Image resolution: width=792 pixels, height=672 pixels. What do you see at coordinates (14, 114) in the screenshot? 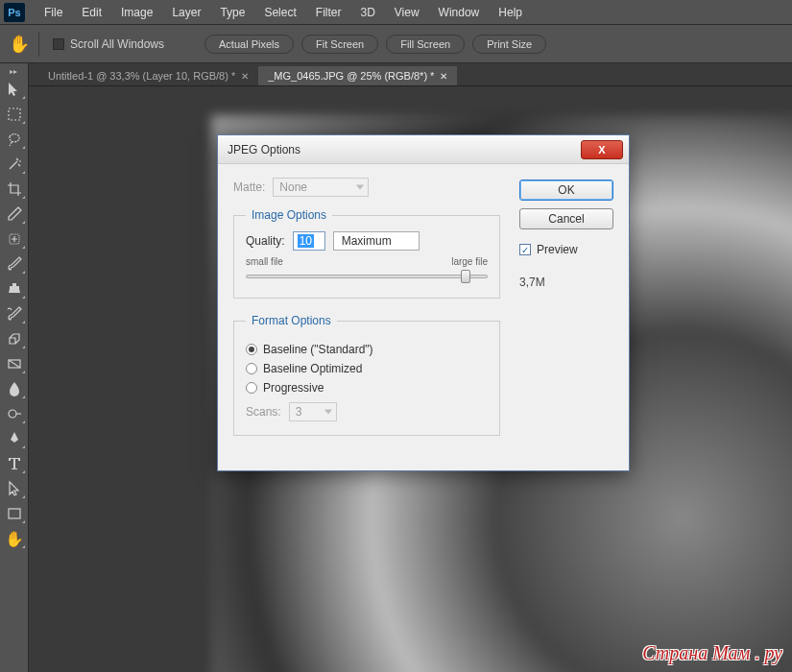
I see `marquee-tool` at bounding box center [14, 114].